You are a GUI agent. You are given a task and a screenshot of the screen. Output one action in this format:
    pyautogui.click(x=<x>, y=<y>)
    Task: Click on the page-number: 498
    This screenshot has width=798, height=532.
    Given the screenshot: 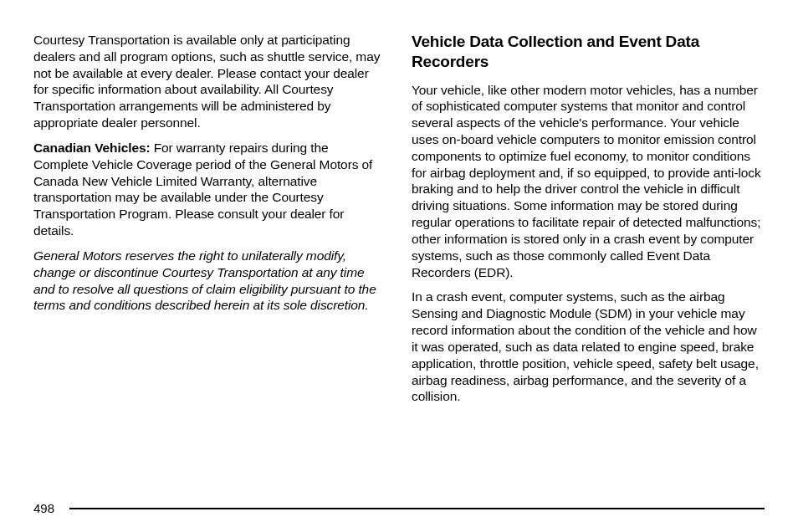 What is the action you would take?
    pyautogui.click(x=43, y=509)
    